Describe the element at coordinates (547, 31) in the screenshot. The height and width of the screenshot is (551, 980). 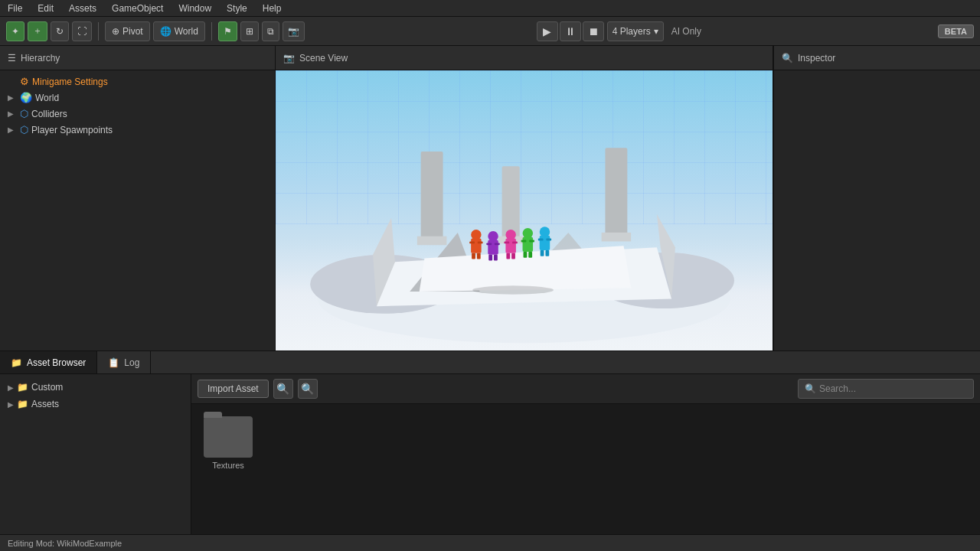
I see `play-icon: ▶` at that location.